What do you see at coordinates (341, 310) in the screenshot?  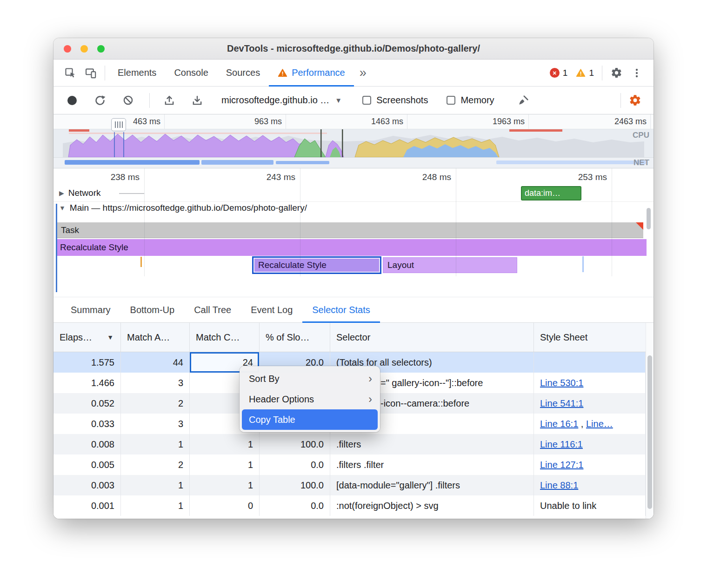 I see `tab-selector-stats: Selector Stats` at bounding box center [341, 310].